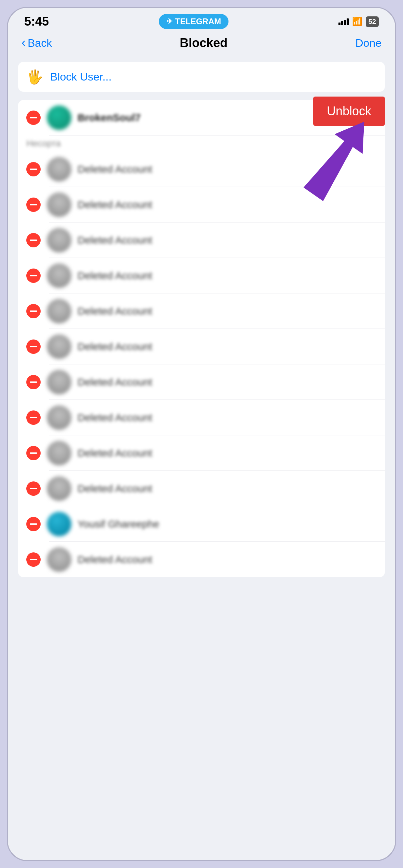  I want to click on done-button: Done, so click(369, 43).